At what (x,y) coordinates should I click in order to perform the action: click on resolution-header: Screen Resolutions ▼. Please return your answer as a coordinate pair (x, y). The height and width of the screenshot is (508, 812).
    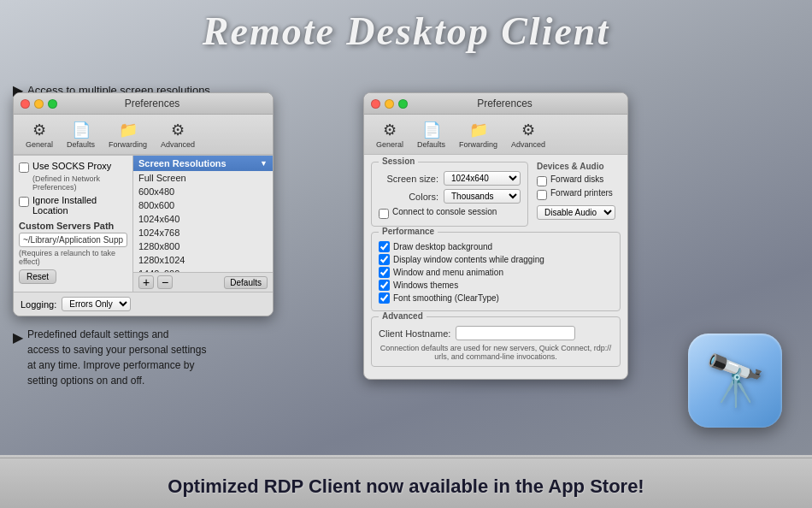
    Looking at the image, I should click on (203, 163).